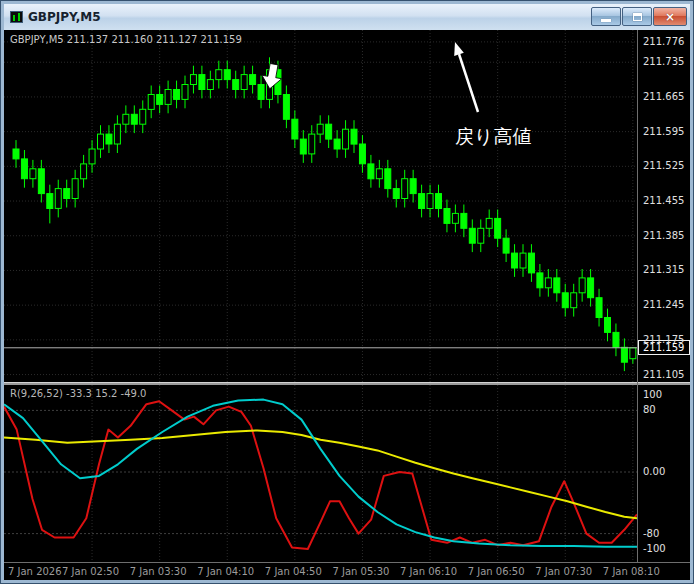 This screenshot has height=584, width=694. Describe the element at coordinates (654, 548) in the screenshot. I see `indicator-tick-label: -100` at that location.